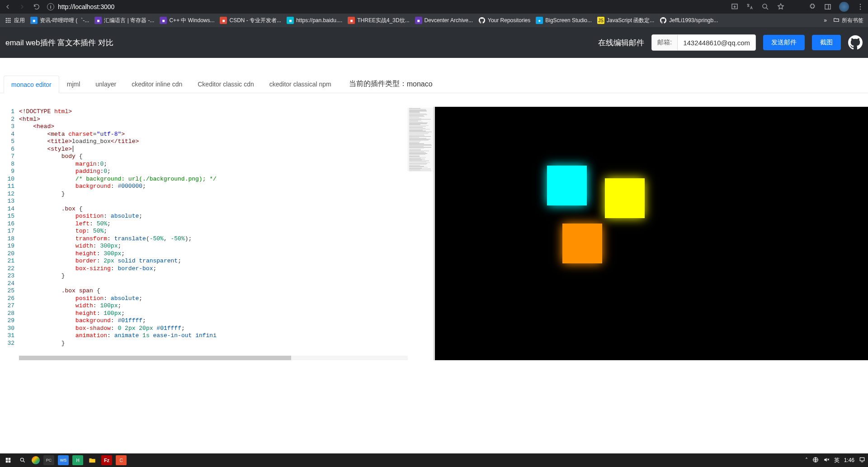  Describe the element at coordinates (420, 139) in the screenshot. I see `minimap` at that location.